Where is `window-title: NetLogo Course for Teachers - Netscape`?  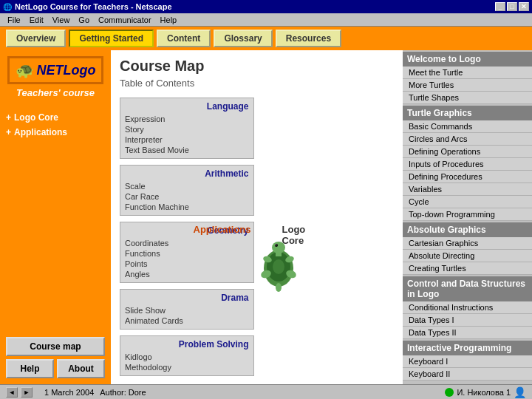 window-title: NetLogo Course for Teachers - Netscape is located at coordinates (93, 7).